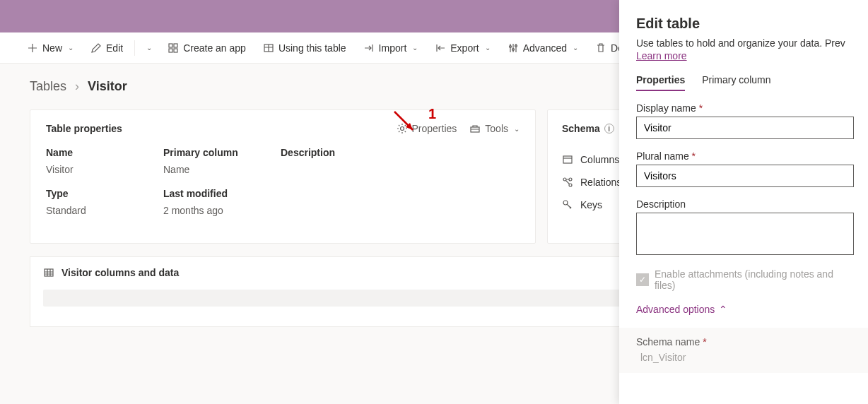 Image resolution: width=868 pixels, height=404 pixels. What do you see at coordinates (222, 151) in the screenshot?
I see `label-primary: Primary column` at bounding box center [222, 151].